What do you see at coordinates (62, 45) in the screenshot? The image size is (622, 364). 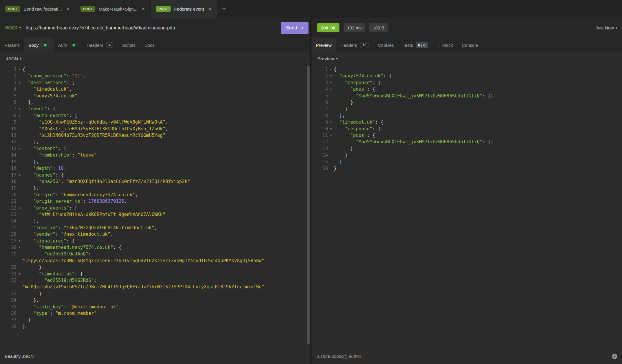 I see `tab-label: Auth` at bounding box center [62, 45].